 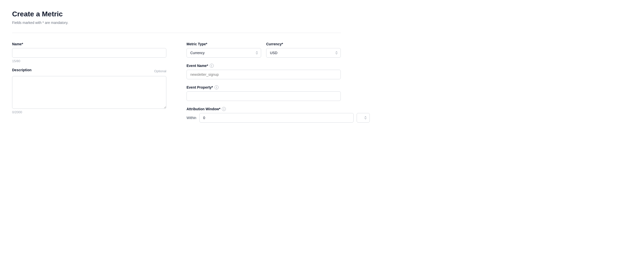 I want to click on event-name-field-group: Event Name* i, so click(x=264, y=71).